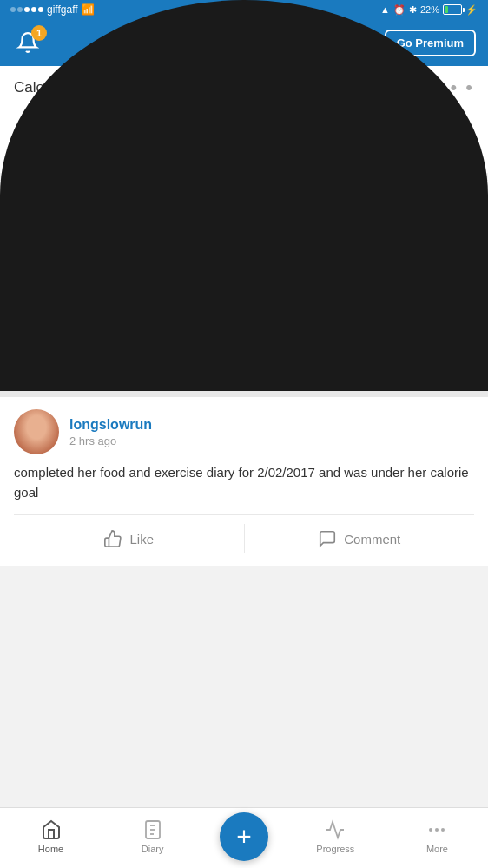 Image resolution: width=488 pixels, height=868 pixels. I want to click on avatar-longslowrun, so click(36, 432).